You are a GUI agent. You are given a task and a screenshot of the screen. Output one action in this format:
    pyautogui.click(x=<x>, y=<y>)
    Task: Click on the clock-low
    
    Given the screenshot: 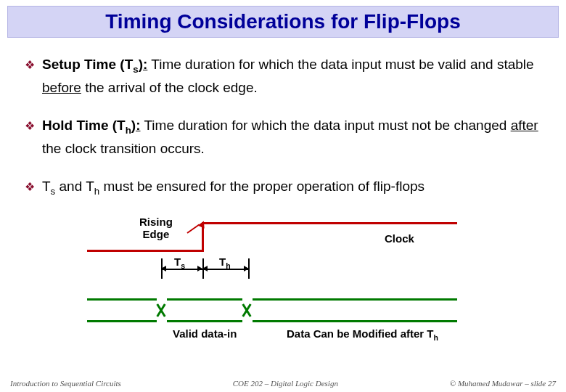 What is the action you would take?
    pyautogui.click(x=145, y=251)
    